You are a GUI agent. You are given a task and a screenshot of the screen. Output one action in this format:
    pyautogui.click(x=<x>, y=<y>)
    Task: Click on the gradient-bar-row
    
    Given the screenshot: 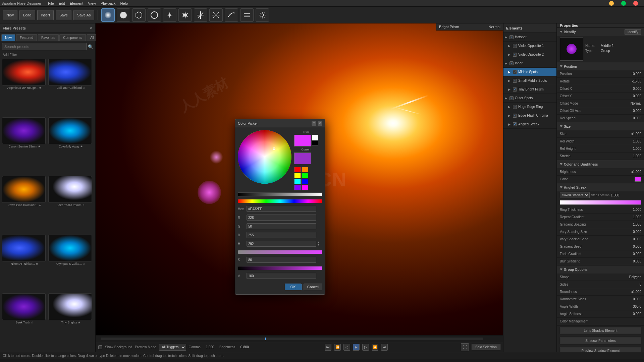 What is the action you would take?
    pyautogui.click(x=600, y=202)
    